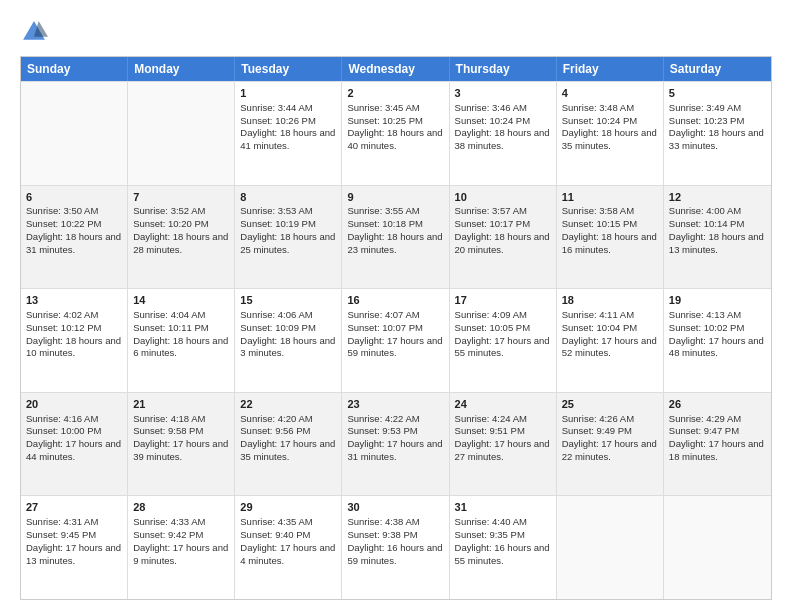 Image resolution: width=792 pixels, height=612 pixels. Describe the element at coordinates (395, 555) in the screenshot. I see `day-info: Daylight: 16 hours and 59 minutes.` at that location.